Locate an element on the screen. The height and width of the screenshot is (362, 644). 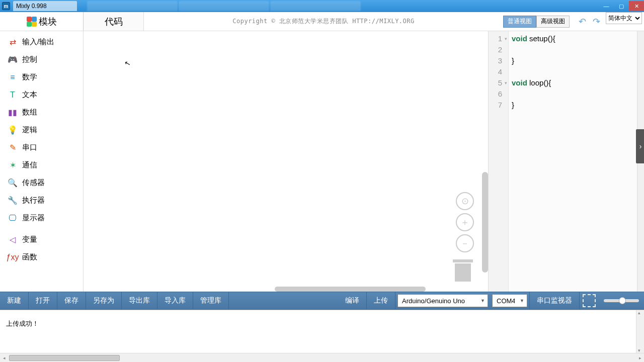
port-select: COM4 is located at coordinates (510, 301).